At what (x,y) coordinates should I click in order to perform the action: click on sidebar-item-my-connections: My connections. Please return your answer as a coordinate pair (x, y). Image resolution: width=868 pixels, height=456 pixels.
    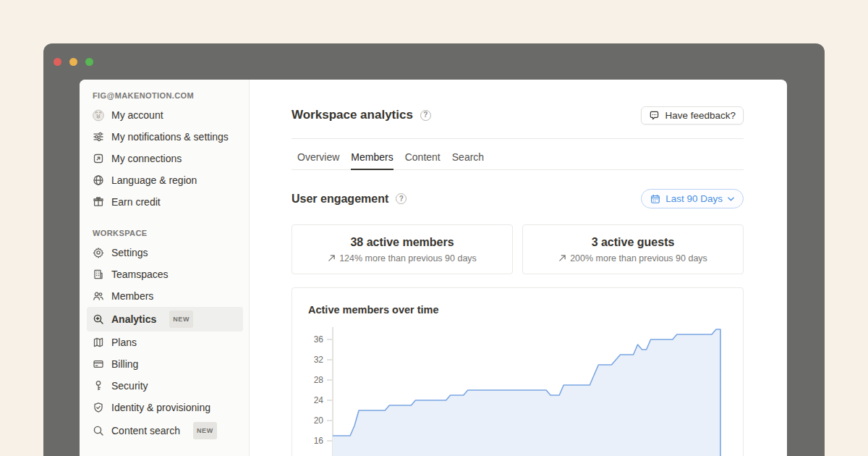
    Looking at the image, I should click on (165, 159).